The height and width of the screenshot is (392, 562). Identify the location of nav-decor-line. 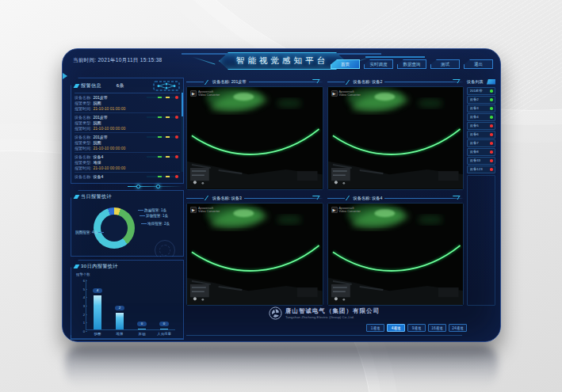
(395, 57).